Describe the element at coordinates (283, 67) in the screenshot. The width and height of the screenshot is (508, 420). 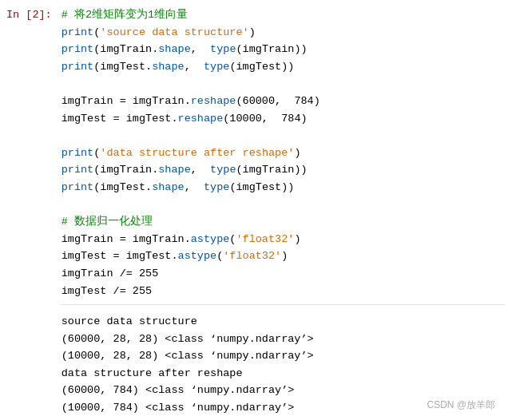
I see `code-line-4: print(imgTest.shape, type(imgTest))` at that location.